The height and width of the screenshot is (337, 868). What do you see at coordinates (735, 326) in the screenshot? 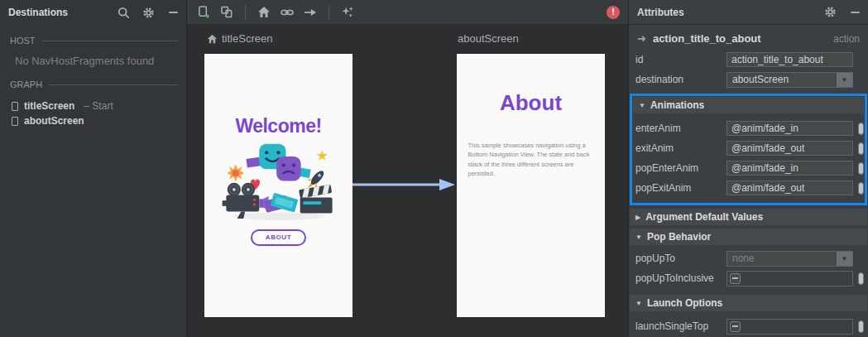
I see `launchsingletop-checkbox` at bounding box center [735, 326].